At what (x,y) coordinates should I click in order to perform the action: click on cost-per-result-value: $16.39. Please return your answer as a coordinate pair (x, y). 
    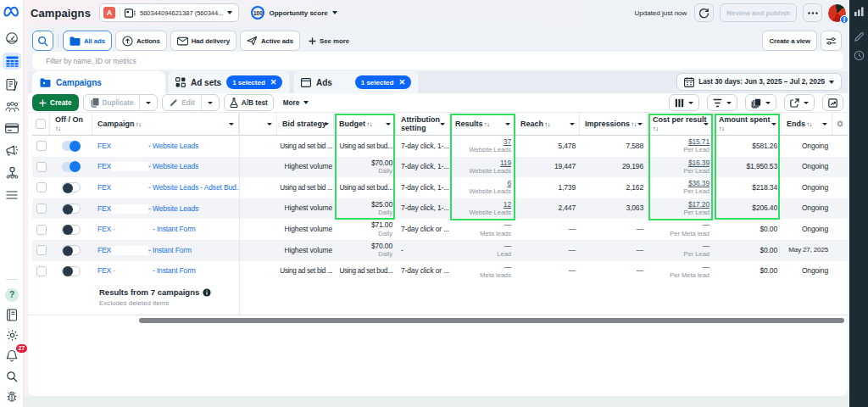
    Looking at the image, I should click on (698, 163).